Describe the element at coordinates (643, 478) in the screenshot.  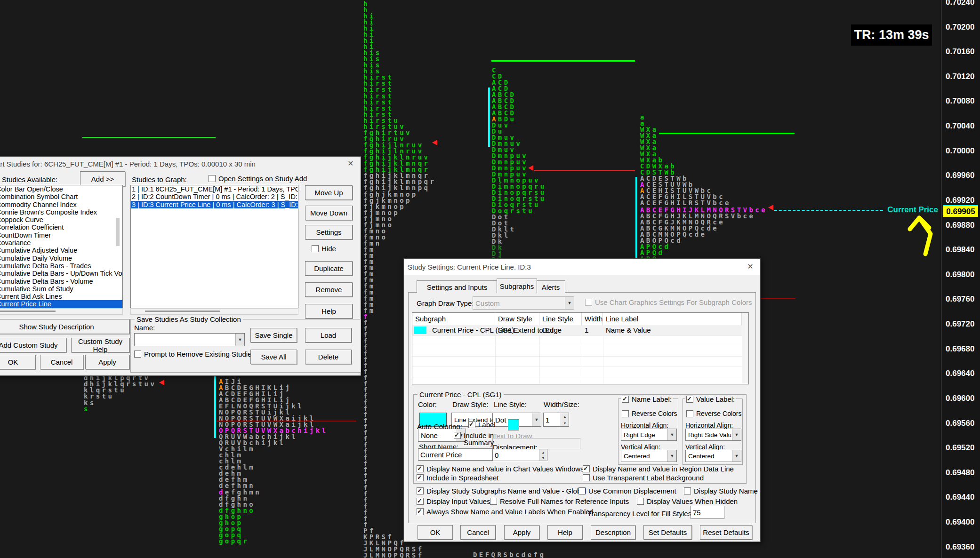
I see `transparent-label-checkbox: Use Transparent Label Background` at that location.